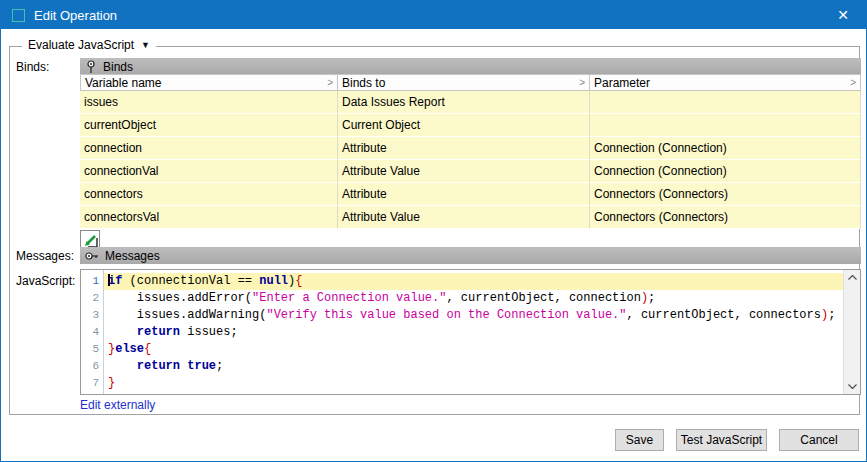 Image resolution: width=867 pixels, height=462 pixels. I want to click on dialog-button-row: Save Test JavaScript Cancel, so click(737, 440).